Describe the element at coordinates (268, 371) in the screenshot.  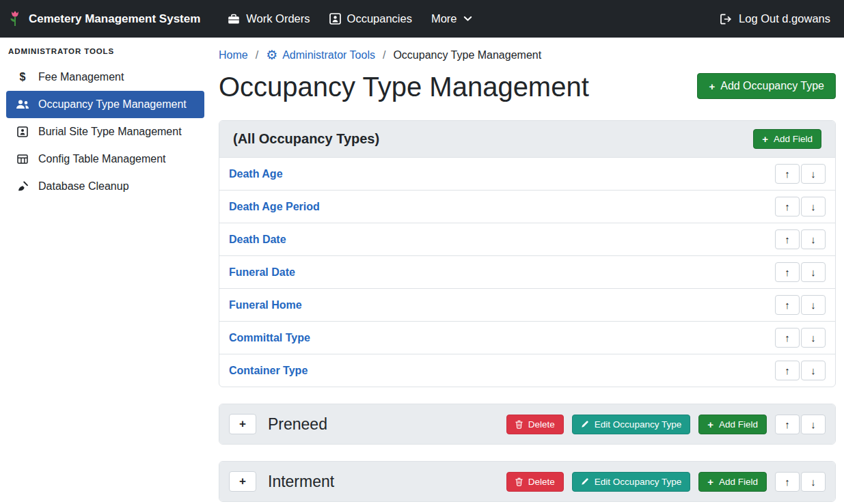
I see `field-link: Container Type` at that location.